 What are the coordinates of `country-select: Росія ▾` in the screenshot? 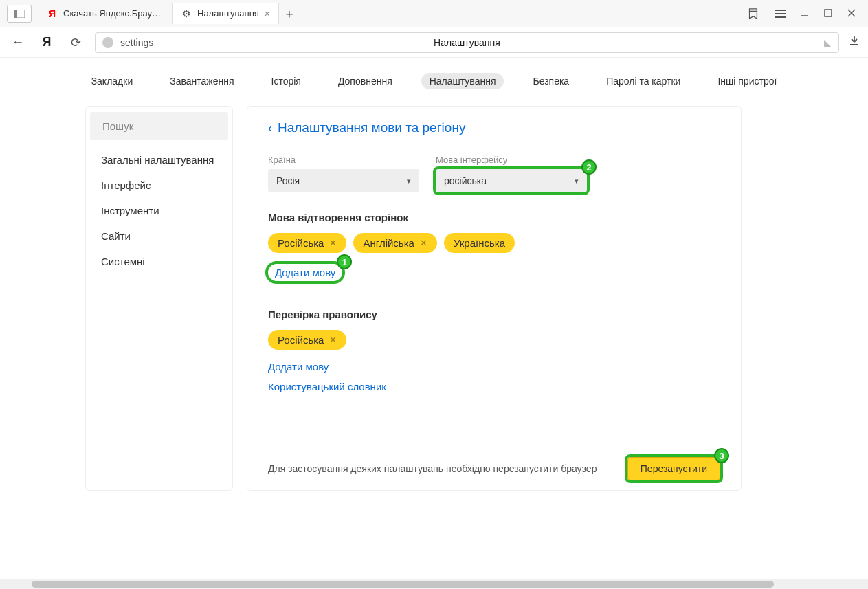 It's located at (344, 181).